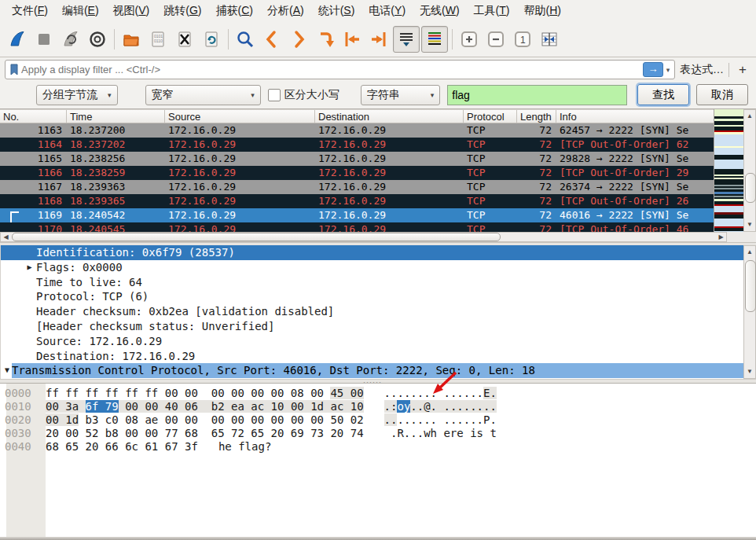 The width and height of the screenshot is (756, 540). What do you see at coordinates (440, 11) in the screenshot?
I see `menu-wireless: 无线(W)` at bounding box center [440, 11].